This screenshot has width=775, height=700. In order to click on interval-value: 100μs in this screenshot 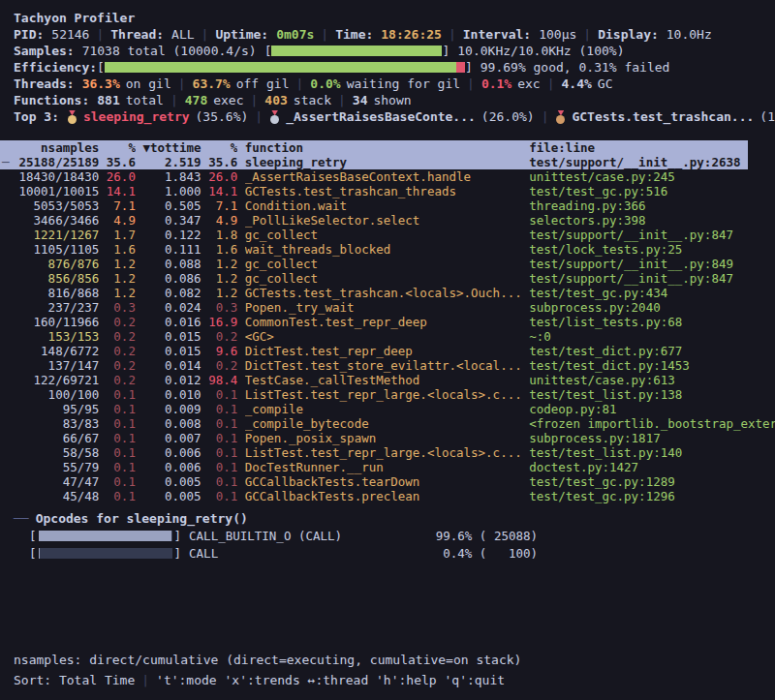, I will do `click(558, 35)`.